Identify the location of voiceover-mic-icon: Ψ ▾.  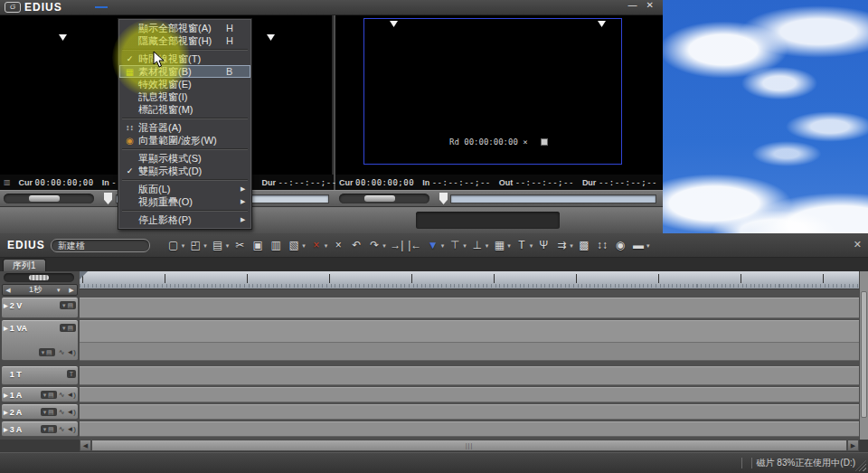
(543, 245).